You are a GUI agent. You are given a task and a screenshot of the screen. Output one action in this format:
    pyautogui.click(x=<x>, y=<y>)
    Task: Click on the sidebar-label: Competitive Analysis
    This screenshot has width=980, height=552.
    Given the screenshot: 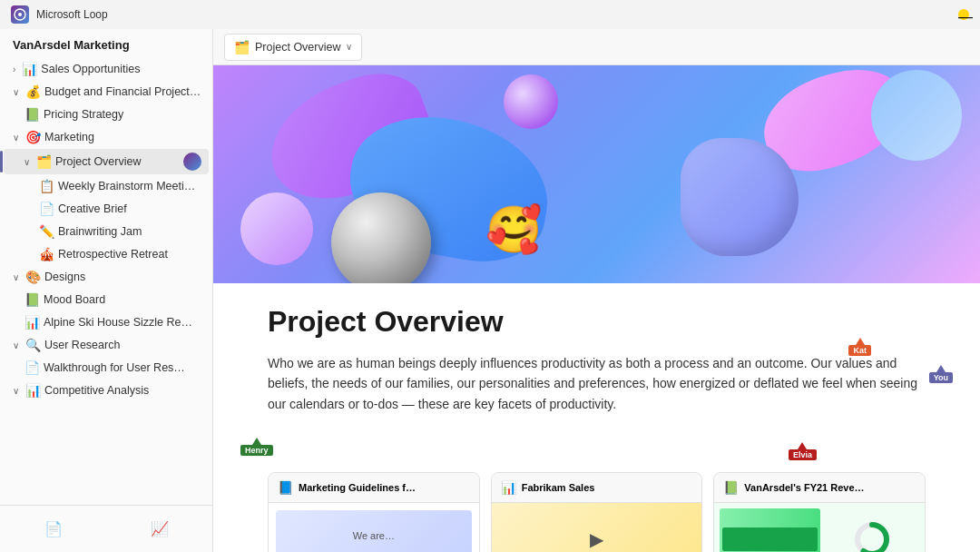 What is the action you would take?
    pyautogui.click(x=123, y=390)
    